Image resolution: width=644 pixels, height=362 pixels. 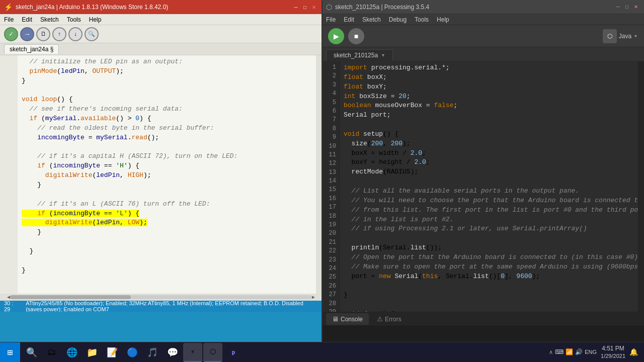 I want to click on arduino-board-info: ATtiny25/45/85 (No bootloader); Enabled;…, so click(x=172, y=306).